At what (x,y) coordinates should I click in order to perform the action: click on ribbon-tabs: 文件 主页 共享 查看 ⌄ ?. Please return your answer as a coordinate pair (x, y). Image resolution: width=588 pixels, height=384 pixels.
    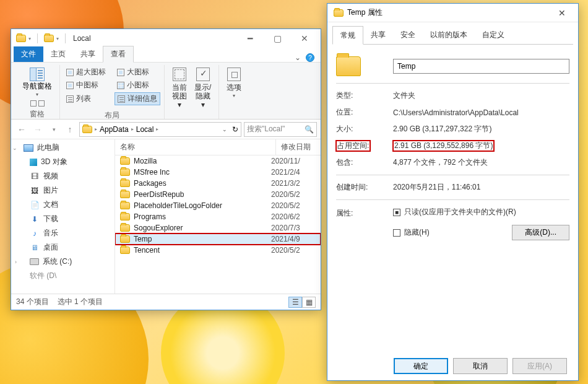
    Looking at the image, I should click on (166, 55).